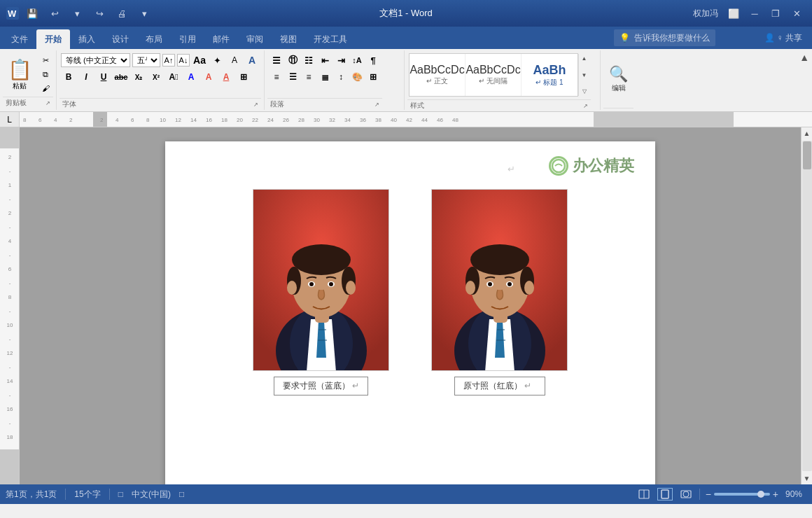 The image size is (812, 518). Describe the element at coordinates (188, 39) in the screenshot. I see `tab-references: 引用` at that location.